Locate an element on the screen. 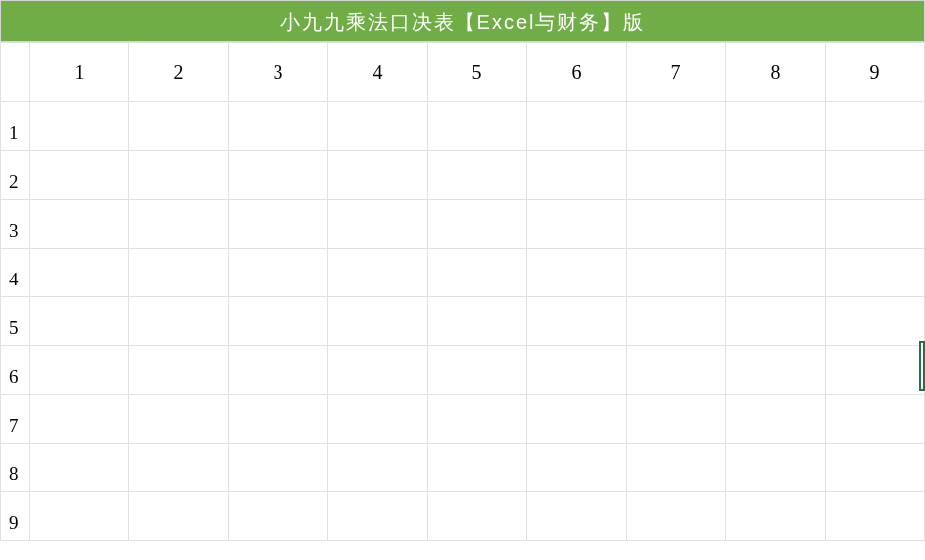 This screenshot has width=925, height=560. row-header-1: 1 is located at coordinates (16, 127).